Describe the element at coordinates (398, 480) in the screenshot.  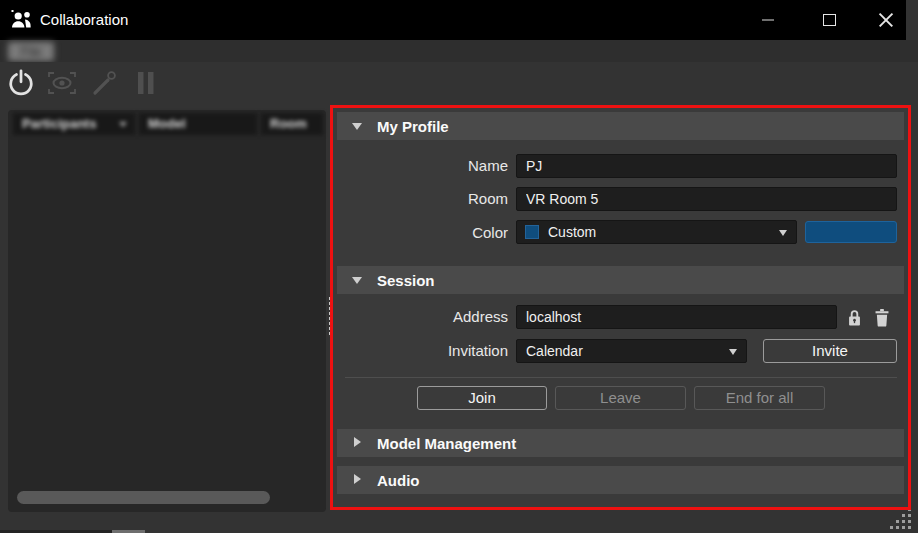
I see `section-title: Audio` at that location.